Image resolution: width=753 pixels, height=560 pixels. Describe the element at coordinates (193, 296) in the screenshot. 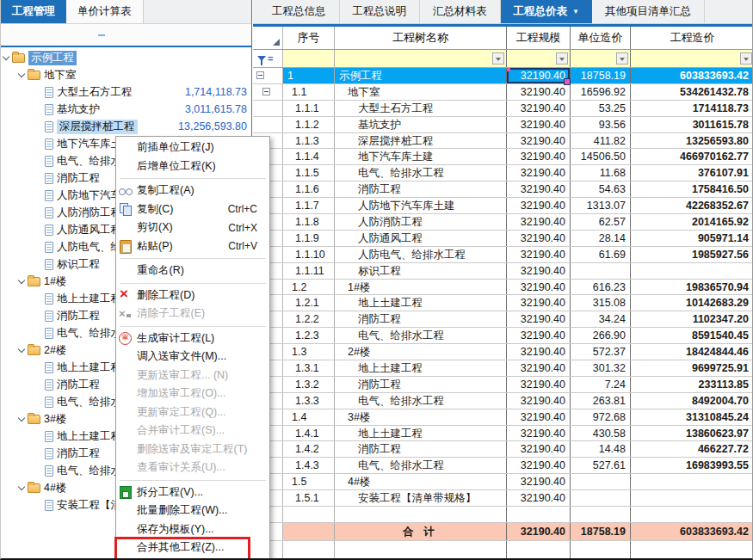

I see `context-menu-item: 删除工程(D)` at that location.